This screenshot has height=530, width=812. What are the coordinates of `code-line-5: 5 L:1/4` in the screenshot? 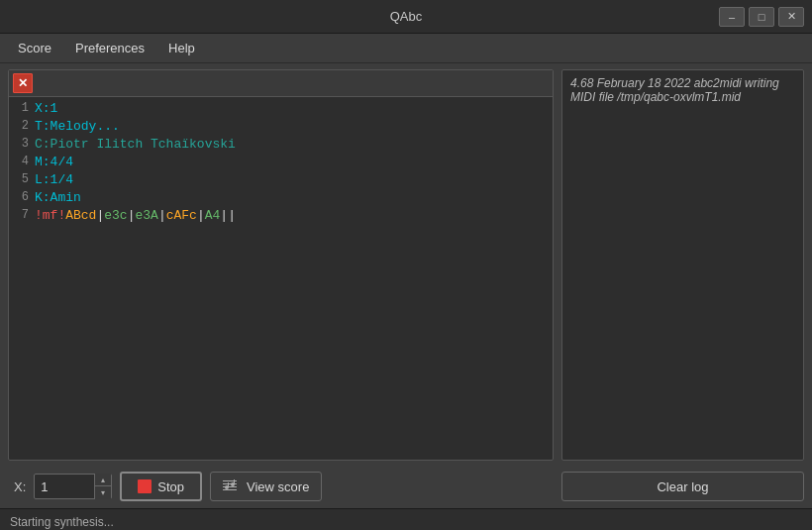 It's located at (281, 181).